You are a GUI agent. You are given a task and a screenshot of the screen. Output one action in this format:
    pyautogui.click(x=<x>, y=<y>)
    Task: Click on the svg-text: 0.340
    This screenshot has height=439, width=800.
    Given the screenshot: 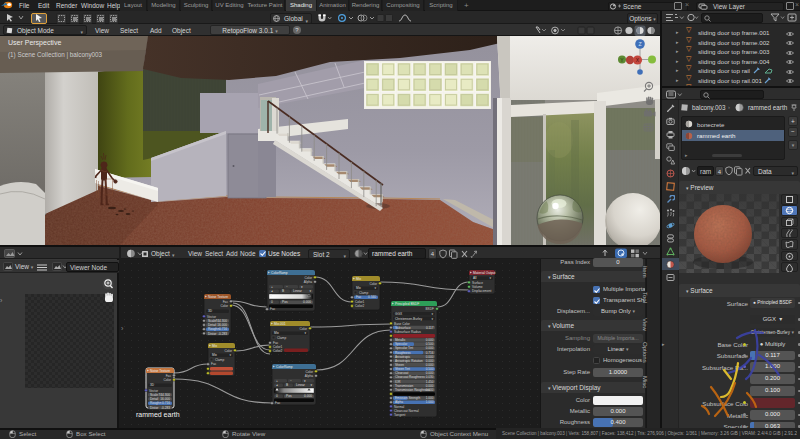 What is the action you would take?
    pyautogui.click(x=372, y=297)
    